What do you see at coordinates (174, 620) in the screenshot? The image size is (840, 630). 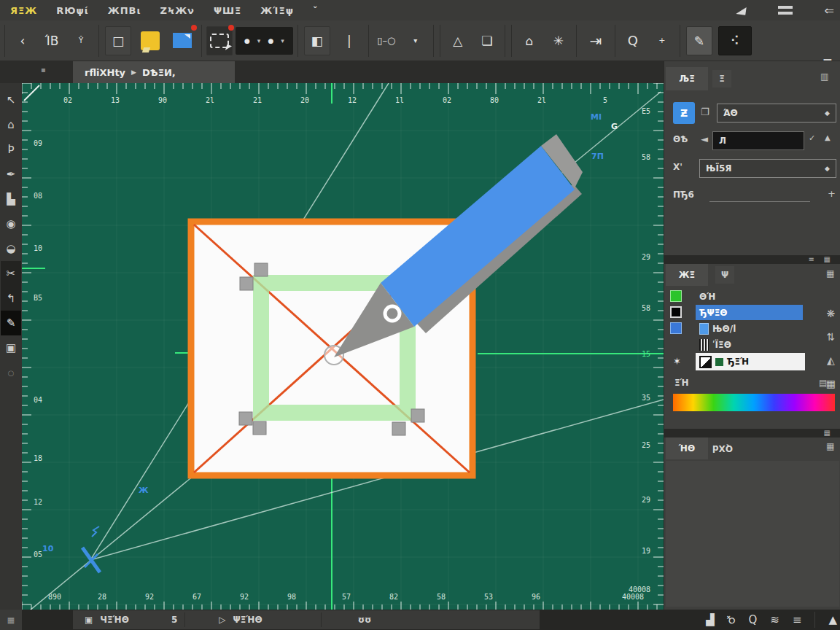 I see `status-mini: 5` at bounding box center [174, 620].